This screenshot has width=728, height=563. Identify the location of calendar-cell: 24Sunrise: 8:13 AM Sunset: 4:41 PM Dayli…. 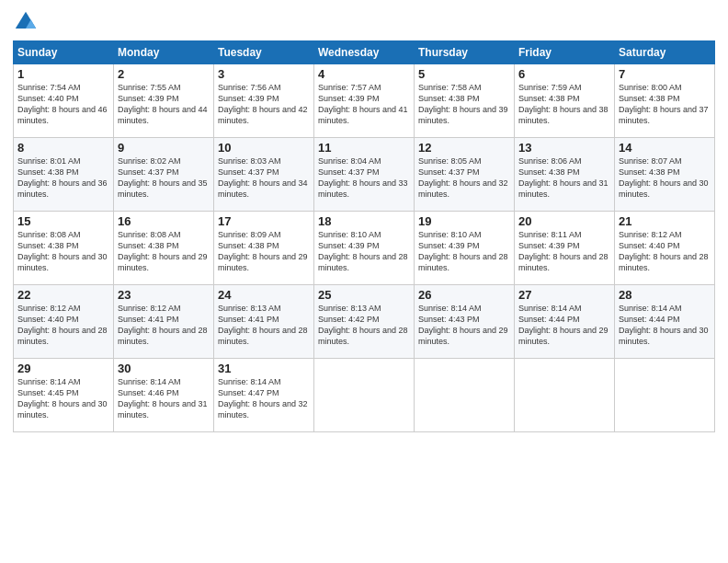
(265, 322).